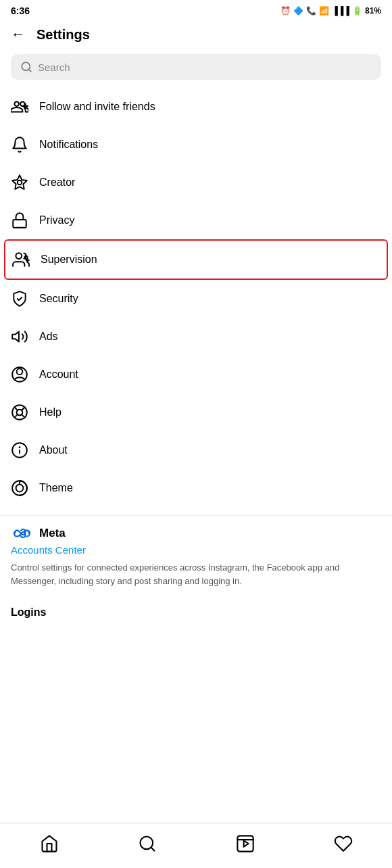 The width and height of the screenshot is (392, 868). Describe the element at coordinates (59, 299) in the screenshot. I see `security-label: Security` at that location.